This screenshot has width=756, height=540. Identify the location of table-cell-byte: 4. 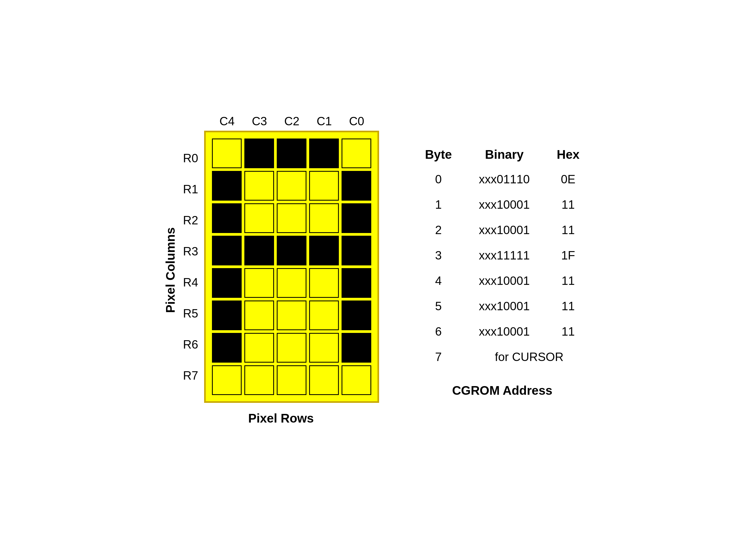
(439, 281).